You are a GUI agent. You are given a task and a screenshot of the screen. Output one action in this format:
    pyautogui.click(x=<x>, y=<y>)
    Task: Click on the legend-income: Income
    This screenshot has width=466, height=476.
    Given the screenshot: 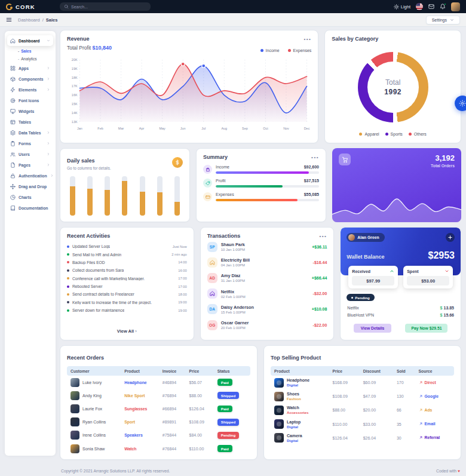 What is the action you would take?
    pyautogui.click(x=270, y=50)
    